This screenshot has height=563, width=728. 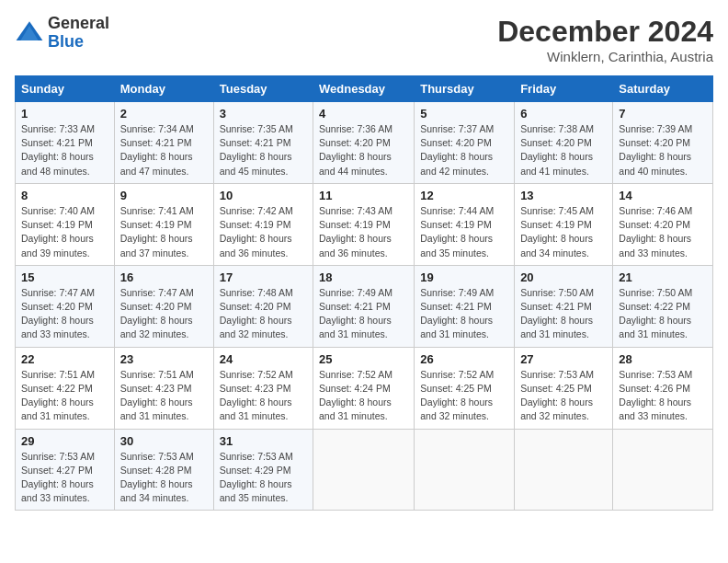 What do you see at coordinates (64, 232) in the screenshot?
I see `day-info: Sunrise: 7:40 AM Sunset: 4:19 PM Dayligh…` at bounding box center [64, 232].